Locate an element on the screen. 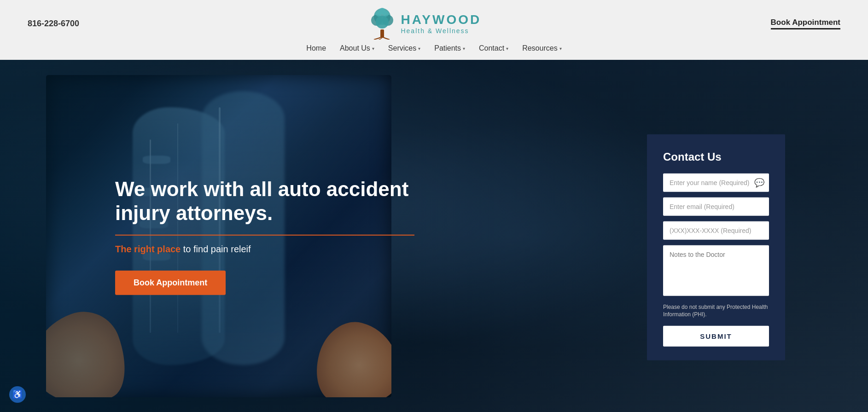 This screenshot has height=412, width=868. hero-book-appointment-button: Book Appointment is located at coordinates (170, 283).